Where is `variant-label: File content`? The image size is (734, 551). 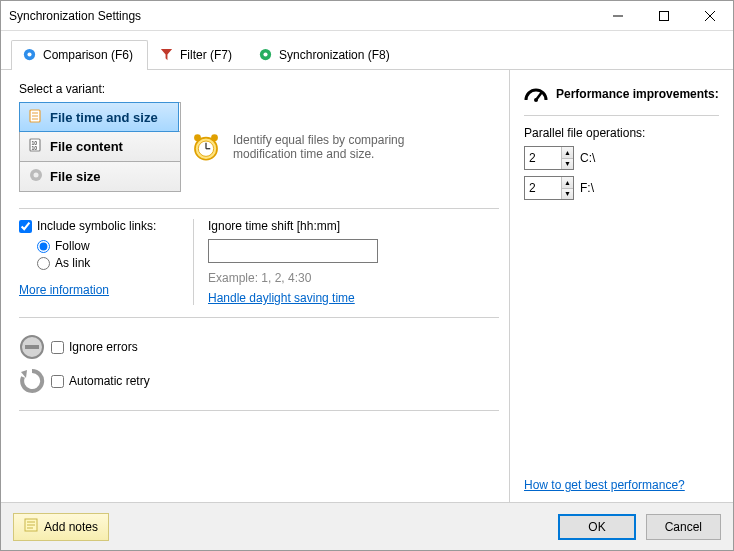
variant-label: File content is located at coordinates (86, 146).